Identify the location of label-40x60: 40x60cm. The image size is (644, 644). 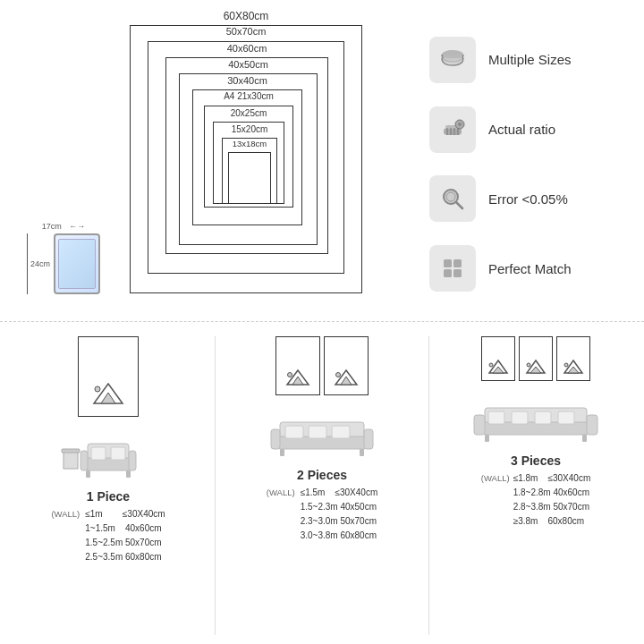
(247, 48).